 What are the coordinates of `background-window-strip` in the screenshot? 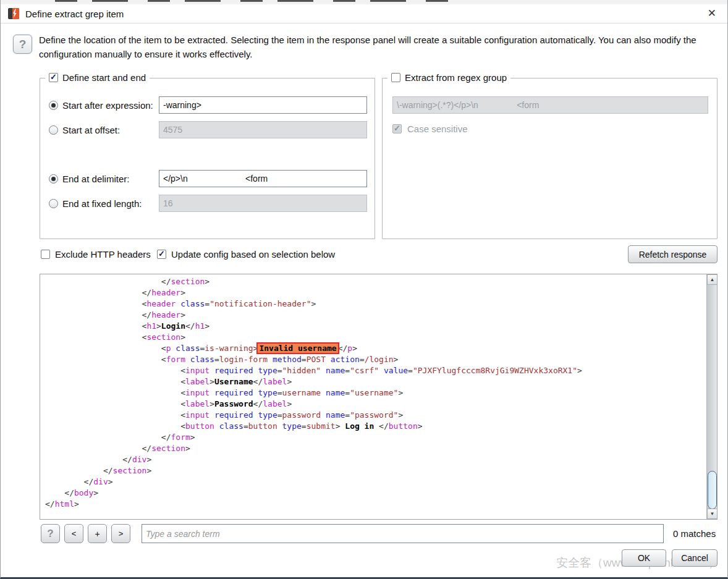 It's located at (365, 2).